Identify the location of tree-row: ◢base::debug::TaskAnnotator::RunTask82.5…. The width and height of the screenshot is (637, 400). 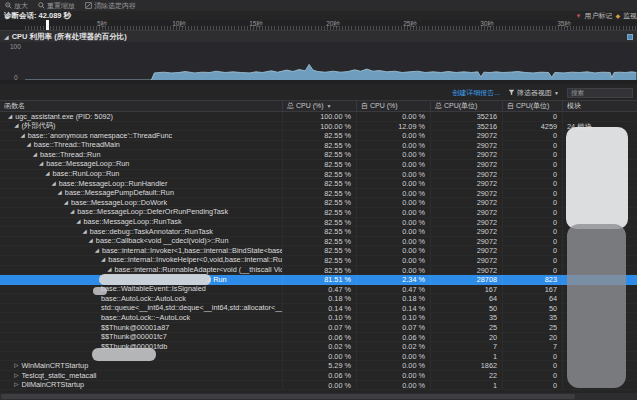
(318, 232).